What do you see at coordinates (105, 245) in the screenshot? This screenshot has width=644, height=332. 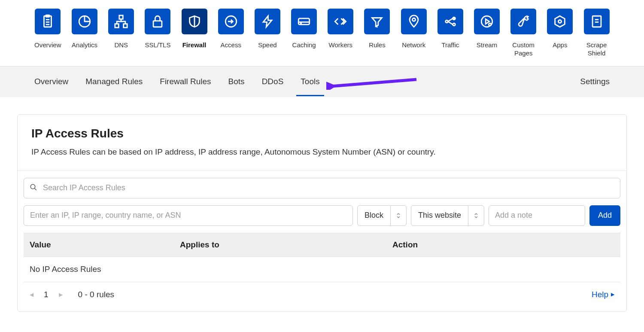 I see `col-value: Value` at bounding box center [105, 245].